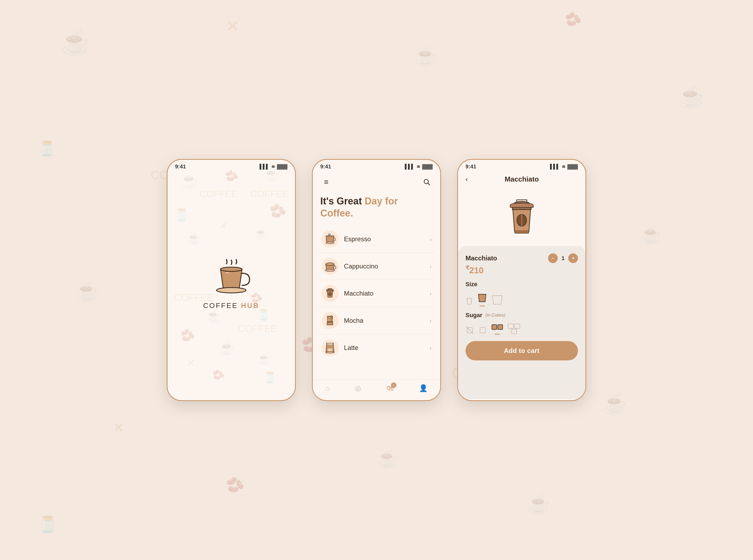  I want to click on mocha-icon, so click(330, 321).